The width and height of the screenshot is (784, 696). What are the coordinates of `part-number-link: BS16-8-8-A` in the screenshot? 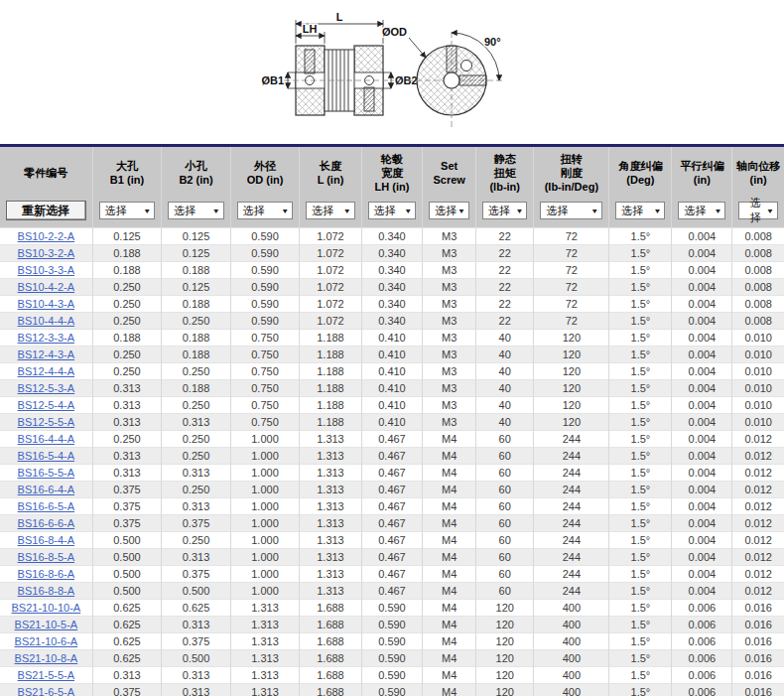 It's located at (46, 591).